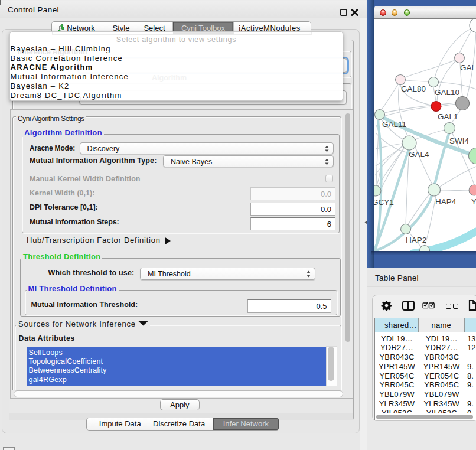 This screenshot has width=476, height=450. What do you see at coordinates (384, 202) in the screenshot?
I see `svg-text: GCY1` at bounding box center [384, 202].